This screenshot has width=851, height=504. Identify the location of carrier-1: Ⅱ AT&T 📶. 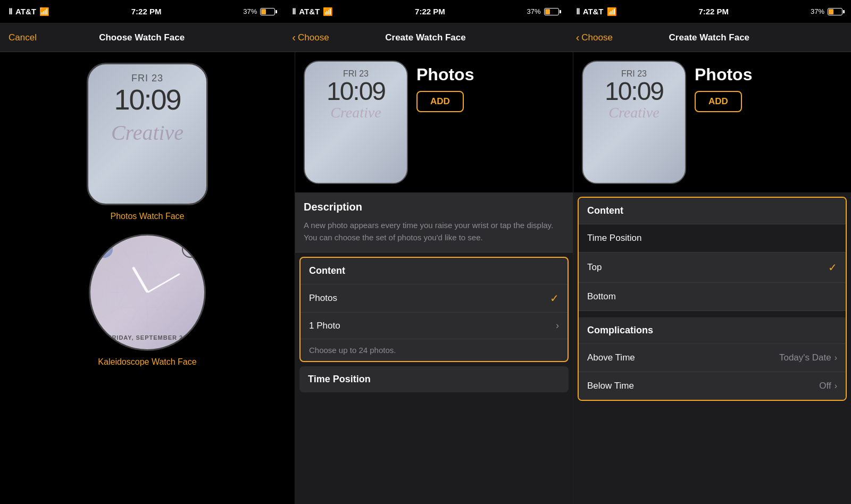
(29, 12).